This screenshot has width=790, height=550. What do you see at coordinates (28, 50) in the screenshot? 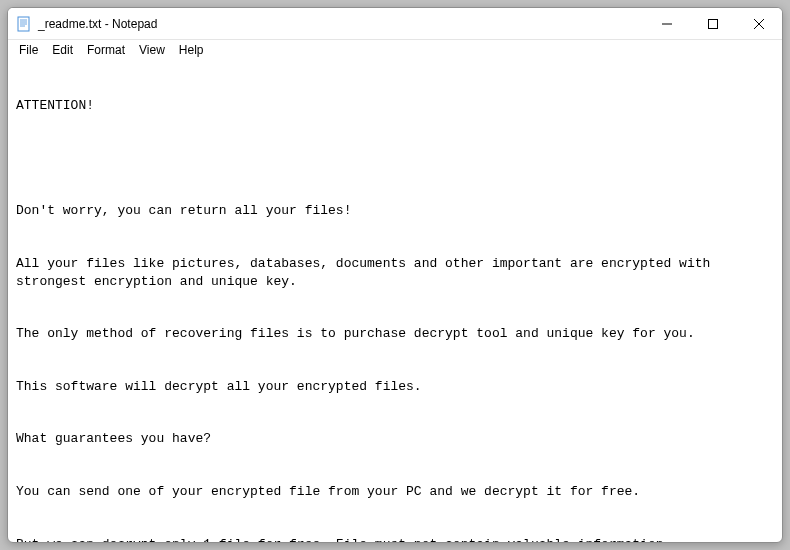
I see `menu-file: File` at bounding box center [28, 50].